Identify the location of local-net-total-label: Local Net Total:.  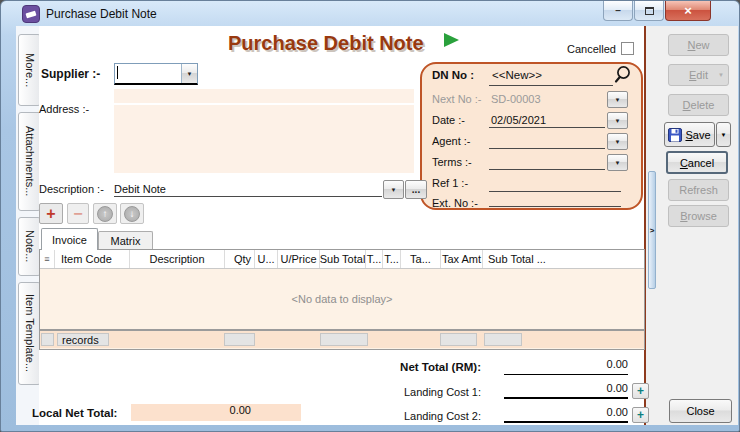
(74, 413).